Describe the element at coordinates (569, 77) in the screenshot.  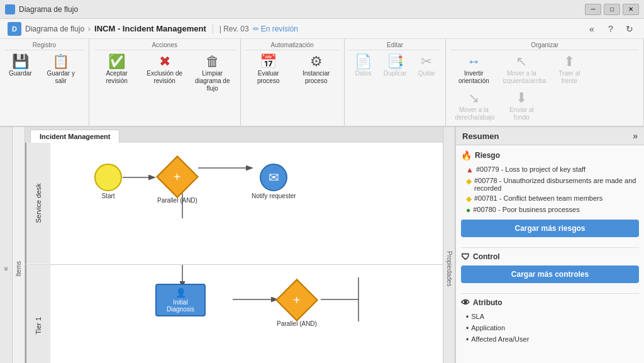
I see `bring-front-label: Traer al frente` at that location.